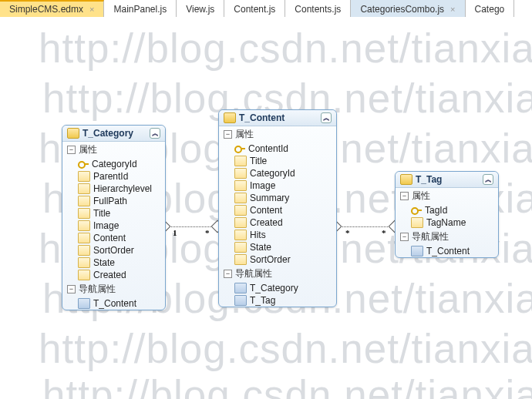  Describe the element at coordinates (447, 180) in the screenshot. I see `entity-header: T_Tag︽` at that location.